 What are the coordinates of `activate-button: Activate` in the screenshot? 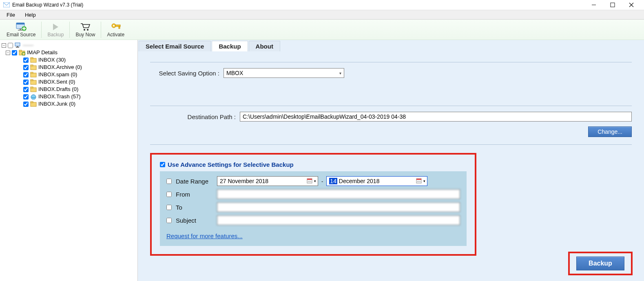 It's located at (116, 30).